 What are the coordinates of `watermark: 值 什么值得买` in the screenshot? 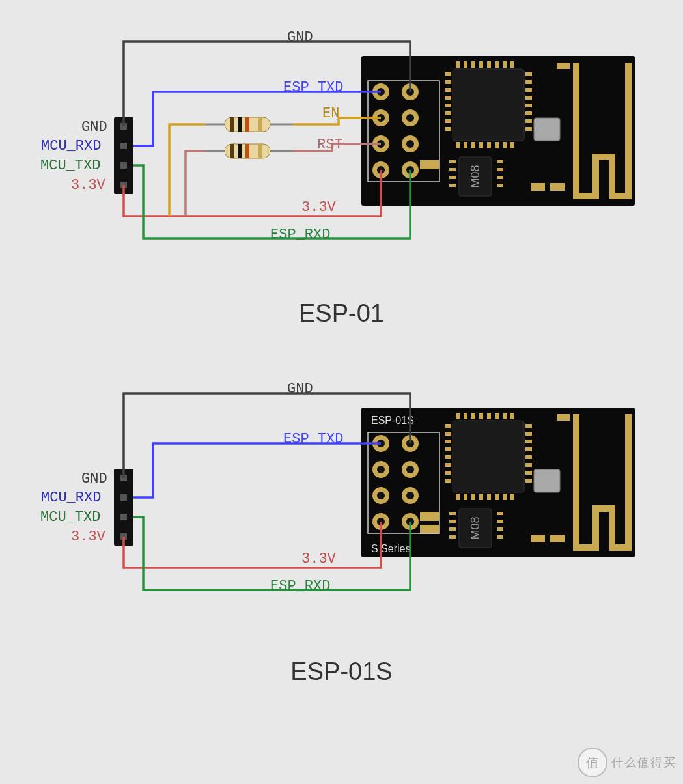 It's located at (627, 763).